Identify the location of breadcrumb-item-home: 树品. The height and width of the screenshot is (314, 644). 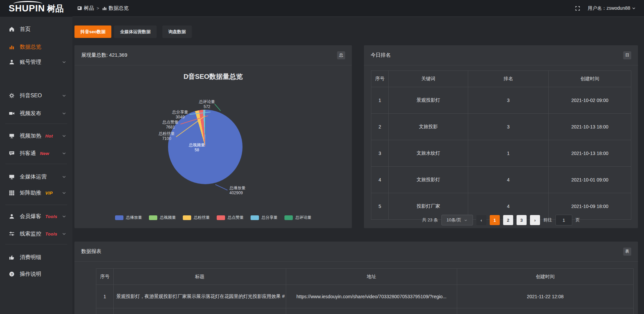
(86, 8).